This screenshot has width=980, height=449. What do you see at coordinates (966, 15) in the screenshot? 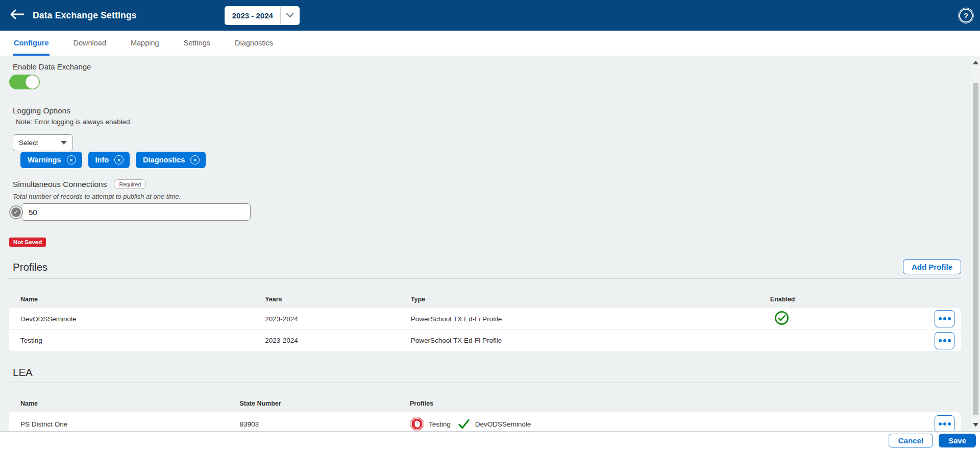
I see `help-button: ?` at bounding box center [966, 15].